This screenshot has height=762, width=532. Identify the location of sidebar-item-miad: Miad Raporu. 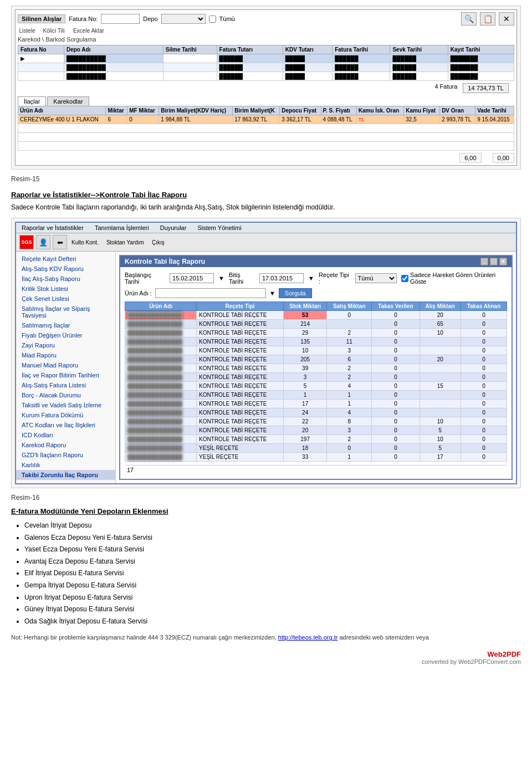
(65, 355).